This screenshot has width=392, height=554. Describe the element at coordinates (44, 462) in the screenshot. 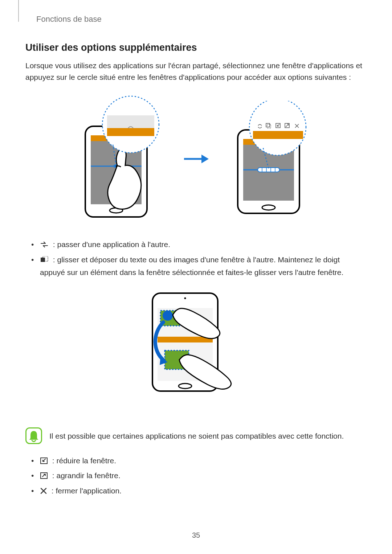

I see `shrink-window-icon` at that location.